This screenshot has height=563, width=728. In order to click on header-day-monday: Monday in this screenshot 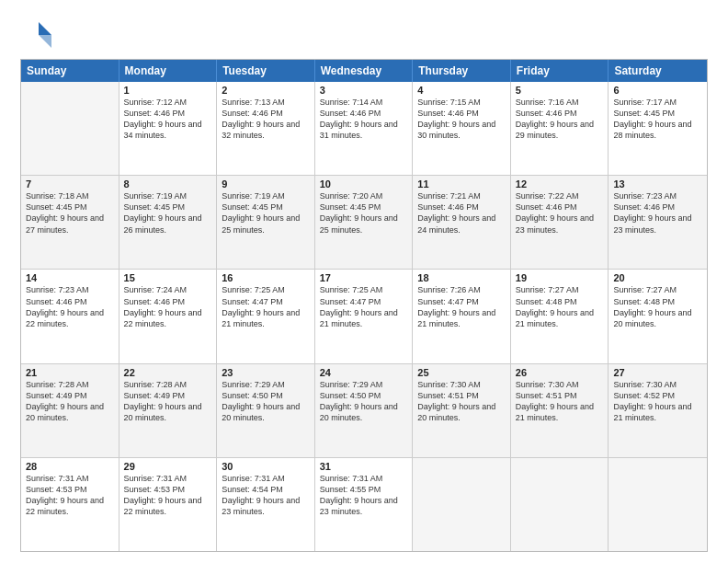, I will do `click(169, 71)`.